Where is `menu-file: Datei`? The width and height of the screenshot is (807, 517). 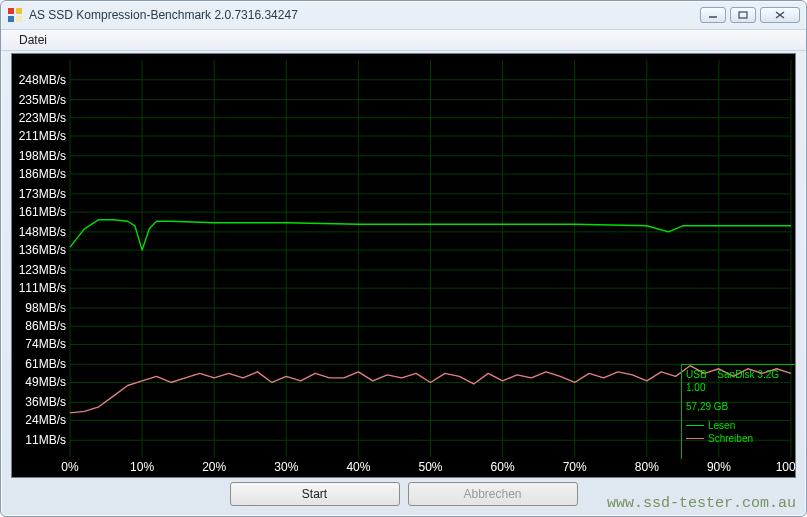
menu-file: Datei is located at coordinates (33, 40).